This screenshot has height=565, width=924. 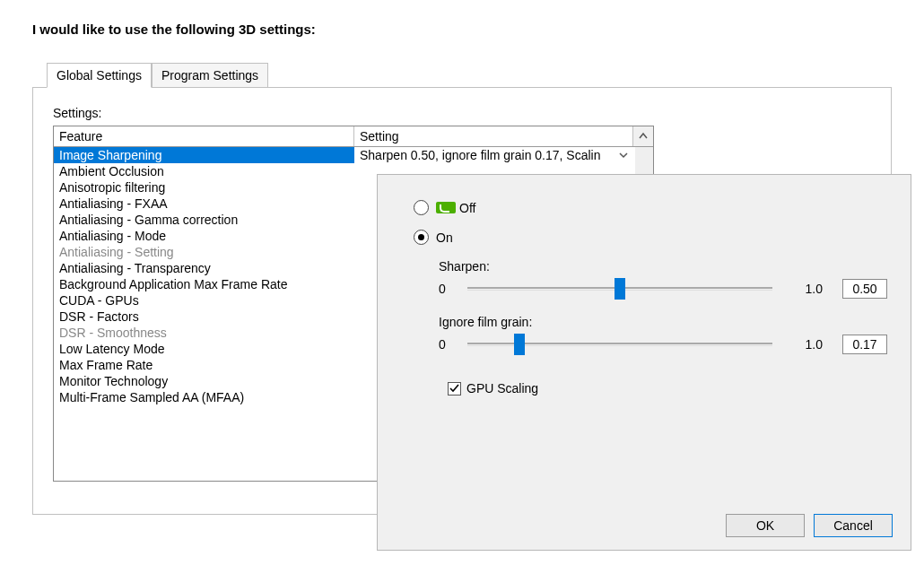 I want to click on grain-max: 1.0, so click(x=805, y=344).